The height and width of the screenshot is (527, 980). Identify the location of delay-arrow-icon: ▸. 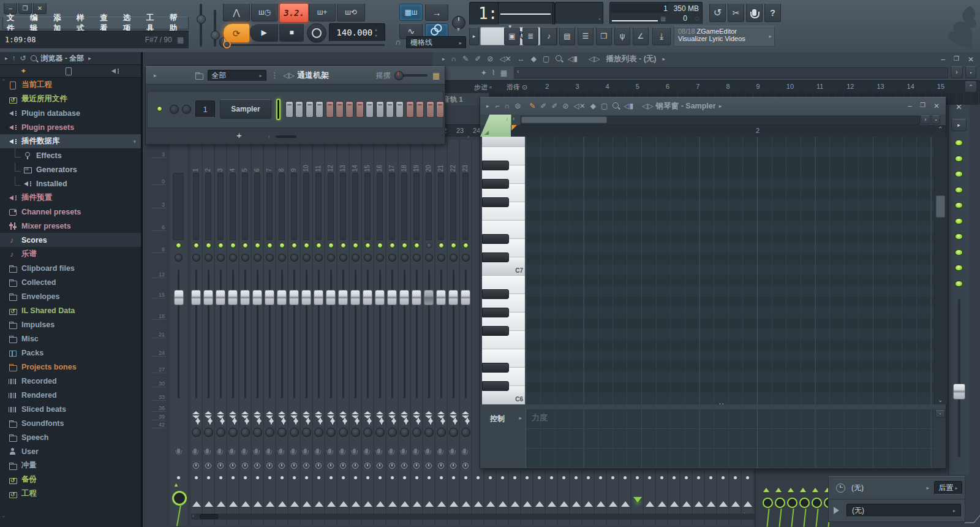
(927, 488).